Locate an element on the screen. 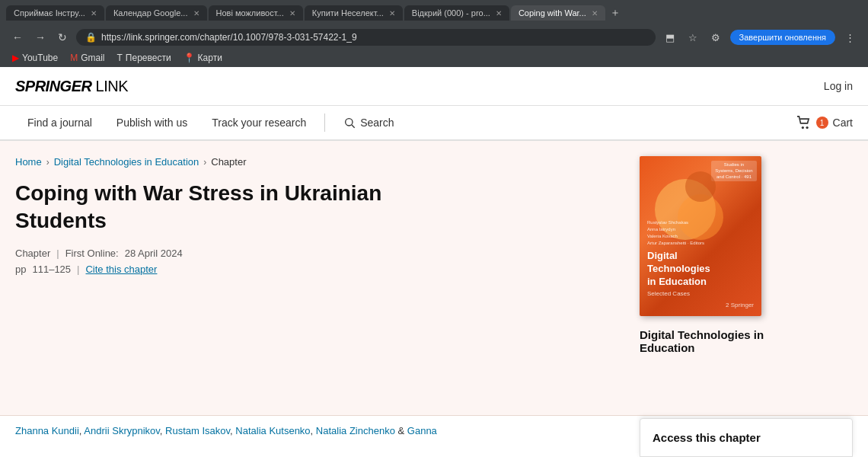 Image resolution: width=868 pixels, height=457 pixels. springer-logo: SPRINGER LINK is located at coordinates (72, 86).